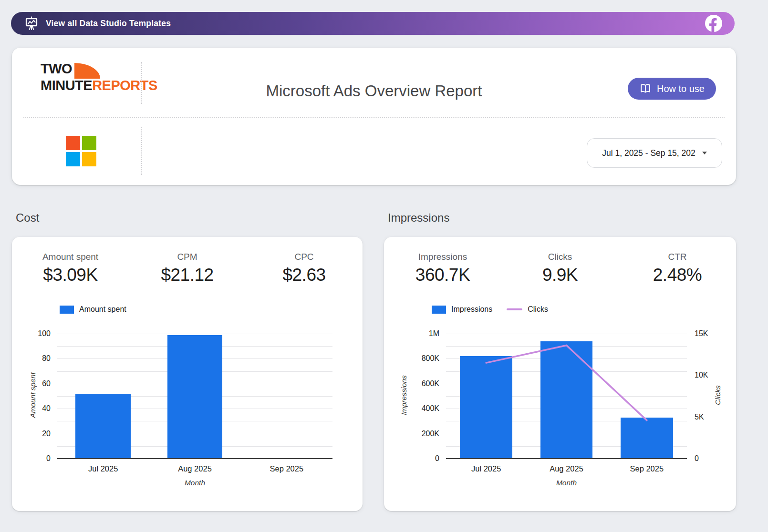 This screenshot has height=532, width=768. What do you see at coordinates (514, 309) in the screenshot?
I see `legend-line-swatch` at bounding box center [514, 309].